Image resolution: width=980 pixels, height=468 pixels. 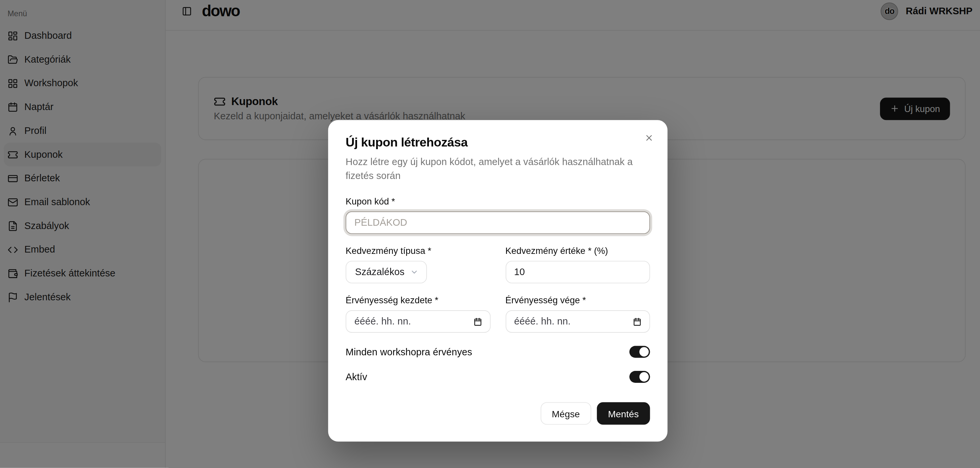 What do you see at coordinates (498, 222) in the screenshot?
I see `coupon-code-input` at bounding box center [498, 222].